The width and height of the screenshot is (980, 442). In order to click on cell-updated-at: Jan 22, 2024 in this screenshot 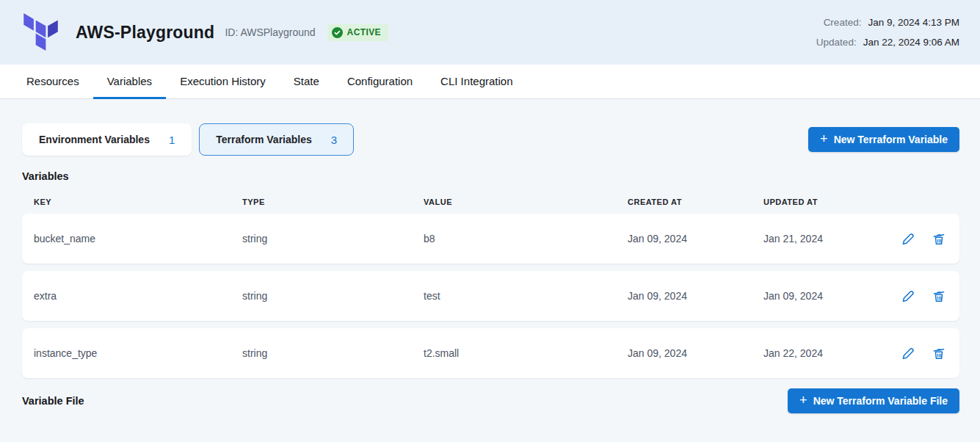, I will do `click(822, 353)`.